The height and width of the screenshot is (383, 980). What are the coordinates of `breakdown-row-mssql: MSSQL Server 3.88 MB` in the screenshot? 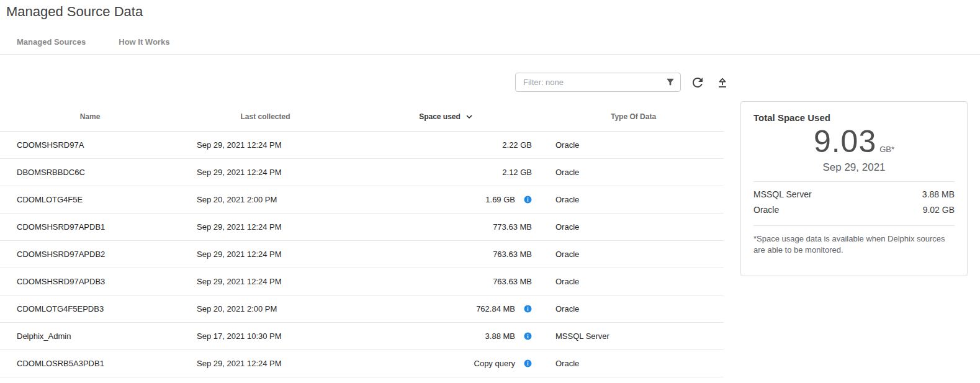 It's located at (854, 195).